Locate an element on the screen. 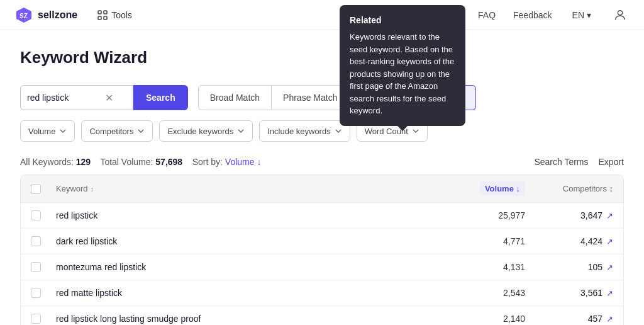 This screenshot has height=325, width=644. table-row: red lipstick 25,977 3,647 ↗ is located at coordinates (322, 215).